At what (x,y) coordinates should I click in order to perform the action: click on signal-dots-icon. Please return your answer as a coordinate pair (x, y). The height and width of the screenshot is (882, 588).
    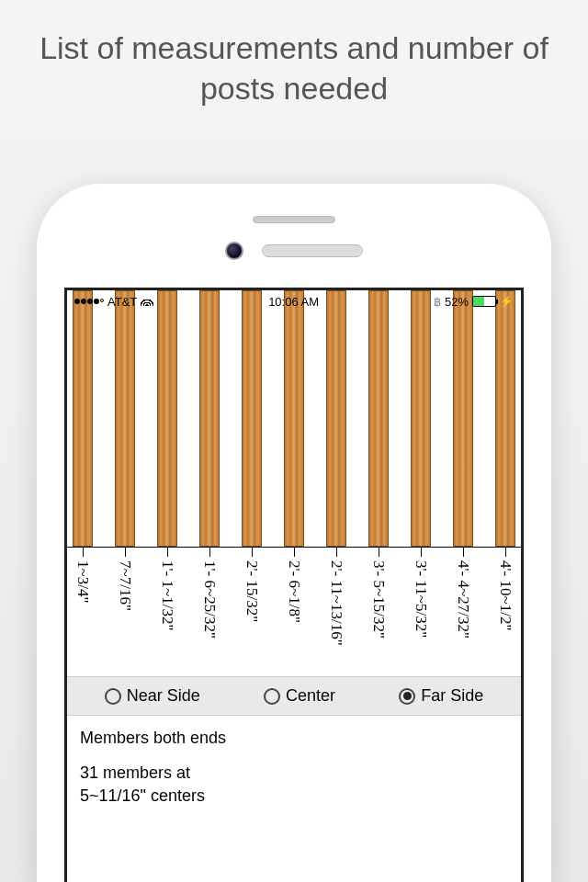
    Looking at the image, I should click on (89, 301).